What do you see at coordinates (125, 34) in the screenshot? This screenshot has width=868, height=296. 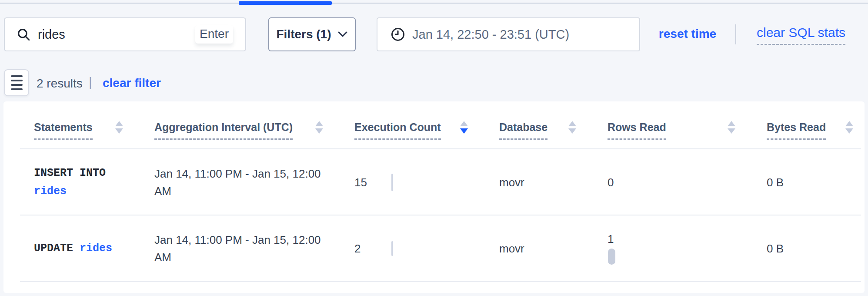 I see `statement-search-box: Enter` at bounding box center [125, 34].